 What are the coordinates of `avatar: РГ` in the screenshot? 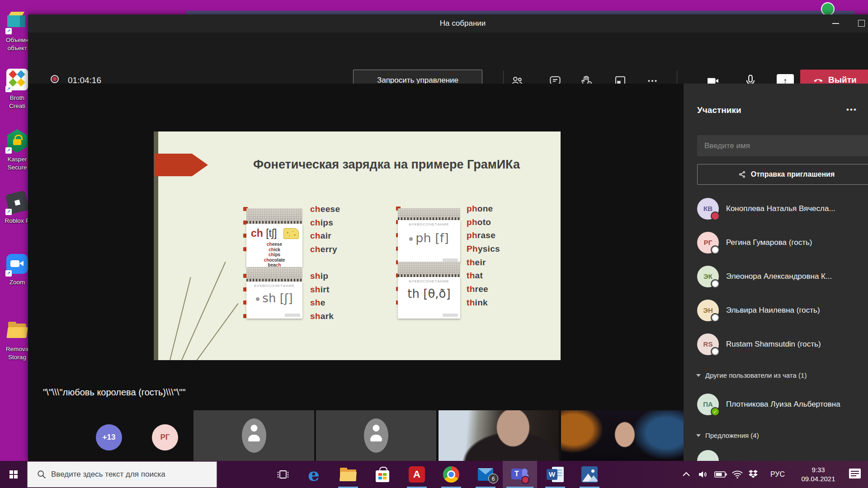 It's located at (708, 243).